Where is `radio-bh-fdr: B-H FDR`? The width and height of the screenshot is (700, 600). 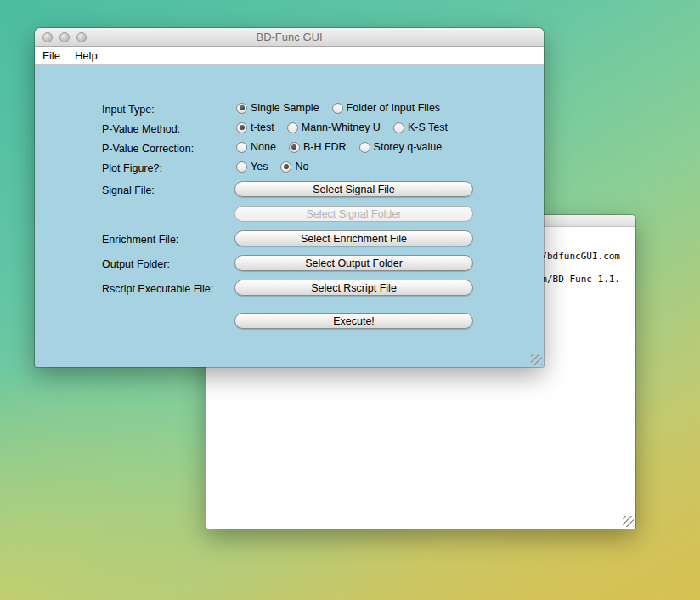
radio-bh-fdr: B-H FDR is located at coordinates (318, 147).